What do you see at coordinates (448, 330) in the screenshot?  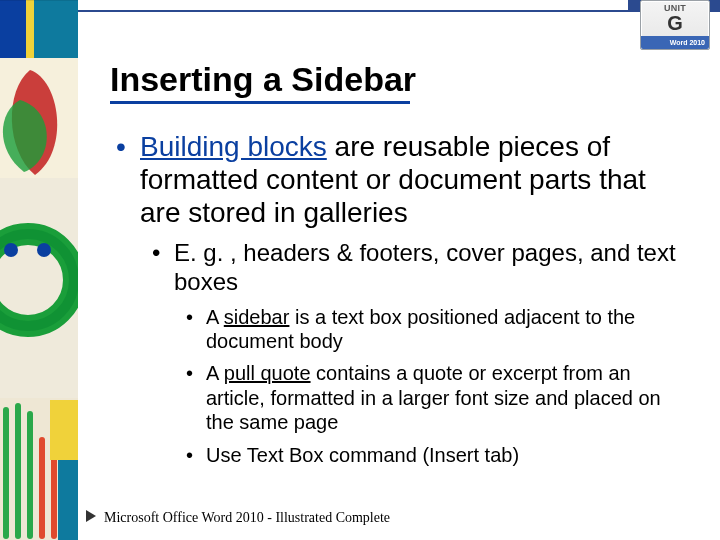 I see `bullet-l3-sidebar: A sidebar is a text box positioned adjac…` at bounding box center [448, 330].